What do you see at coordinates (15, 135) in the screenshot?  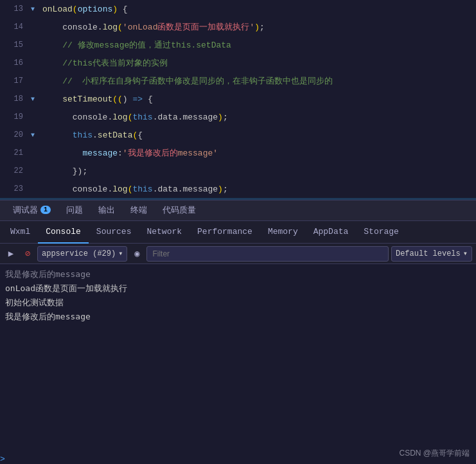 I see `line-number: 20` at bounding box center [15, 135].